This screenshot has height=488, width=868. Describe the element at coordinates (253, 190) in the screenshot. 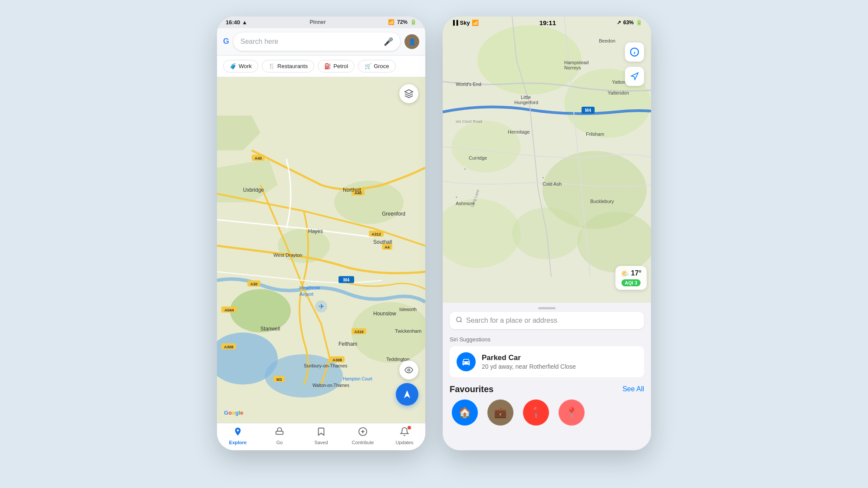

I see `svg-text: Uxbridge` at that location.